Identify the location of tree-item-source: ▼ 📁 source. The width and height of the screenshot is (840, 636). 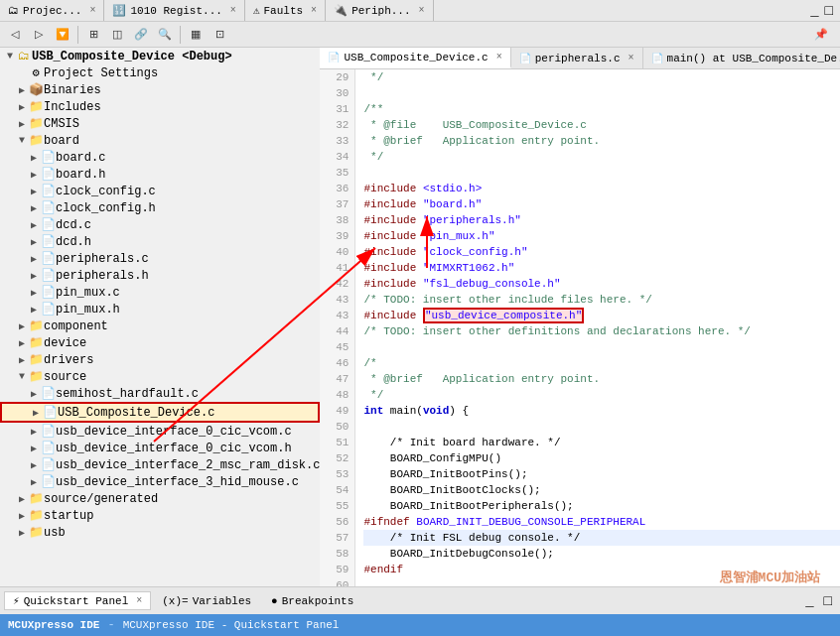
(160, 377).